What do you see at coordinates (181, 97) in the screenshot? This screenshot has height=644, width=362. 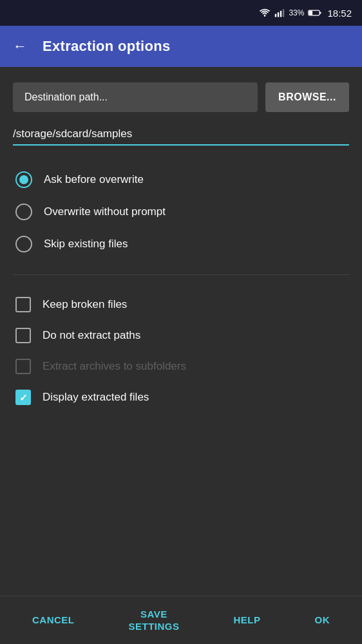 I see `destination-row: Destination path... BROWSE...` at bounding box center [181, 97].